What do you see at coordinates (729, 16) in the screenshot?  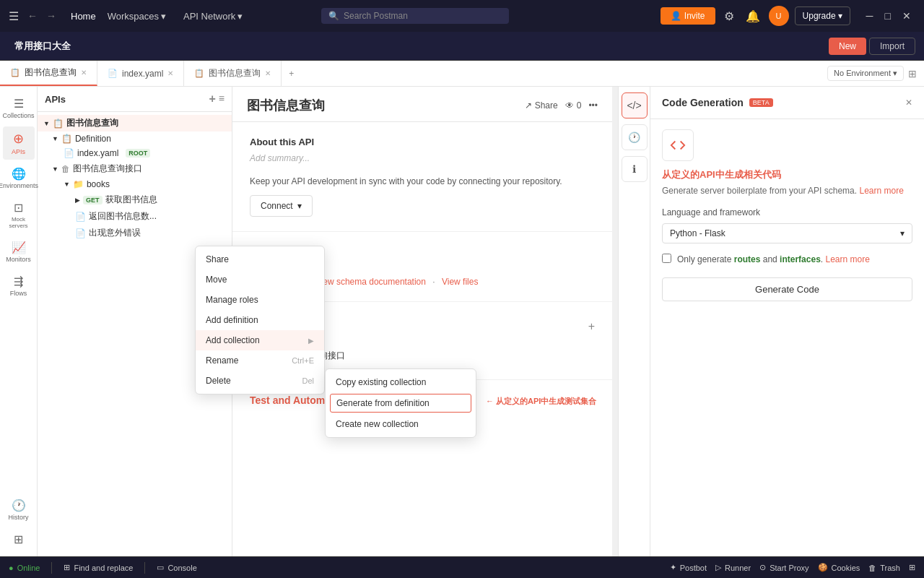 I see `settings-icon: ⚙` at bounding box center [729, 16].